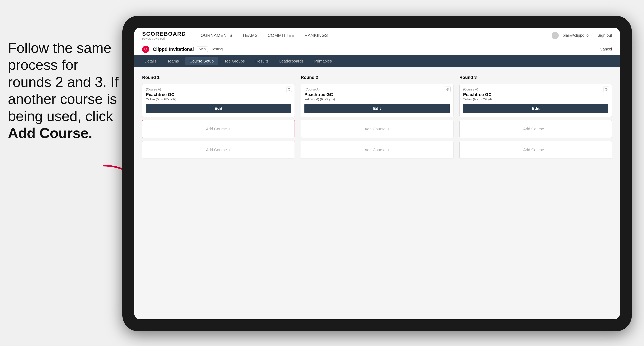 This screenshot has width=644, height=346. I want to click on round-1-add-course-1-label: Add Course, so click(216, 129).